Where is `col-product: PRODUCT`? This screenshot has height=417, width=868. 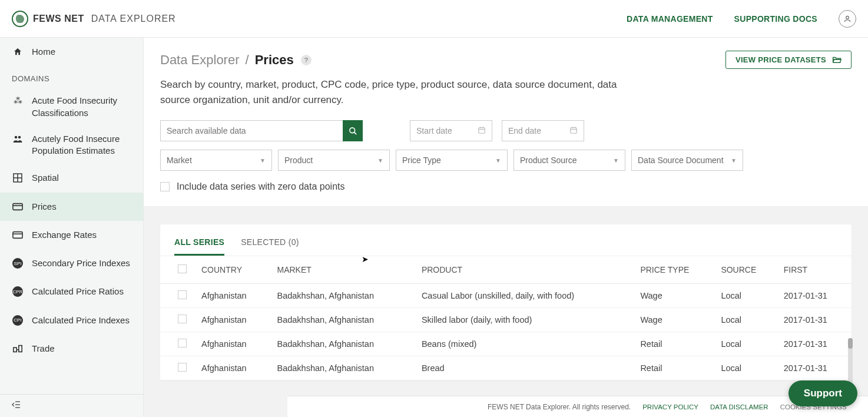 col-product: PRODUCT is located at coordinates (525, 270).